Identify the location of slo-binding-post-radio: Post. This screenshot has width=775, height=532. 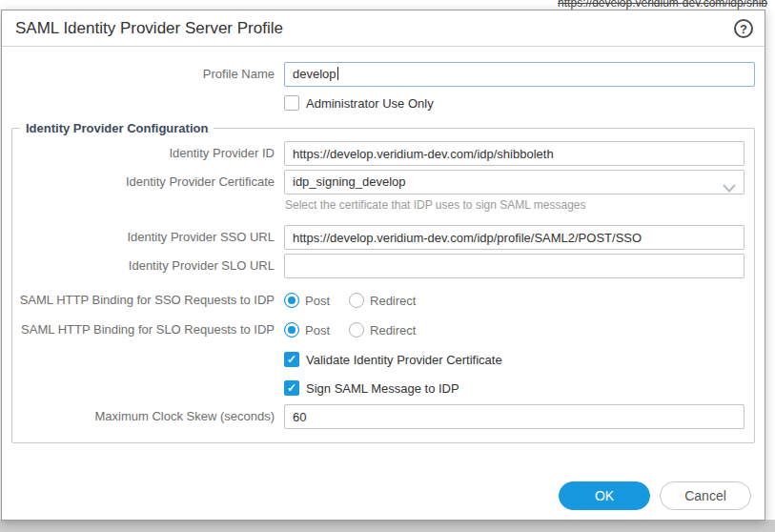
(307, 330).